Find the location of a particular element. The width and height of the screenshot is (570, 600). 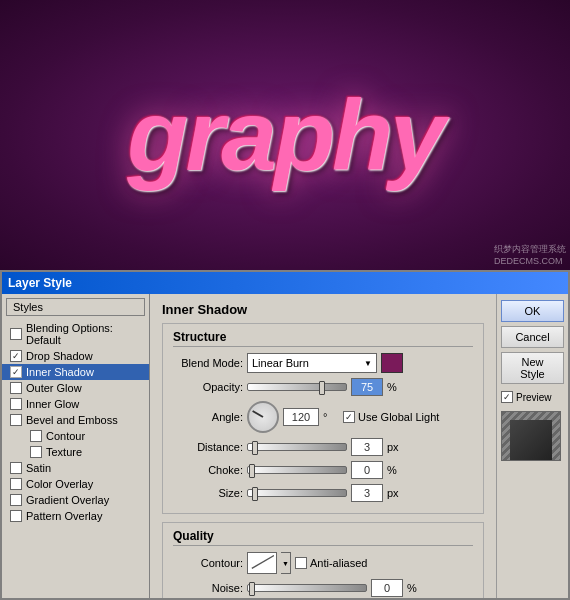

watermark: 织梦内容管理系统 DEDECMS.COM is located at coordinates (530, 254).